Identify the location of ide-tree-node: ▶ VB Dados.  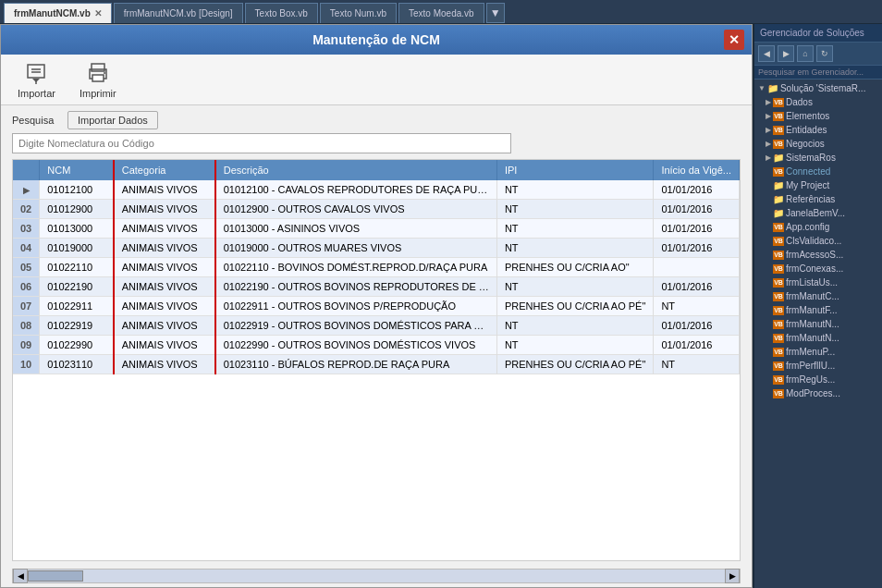
(818, 102).